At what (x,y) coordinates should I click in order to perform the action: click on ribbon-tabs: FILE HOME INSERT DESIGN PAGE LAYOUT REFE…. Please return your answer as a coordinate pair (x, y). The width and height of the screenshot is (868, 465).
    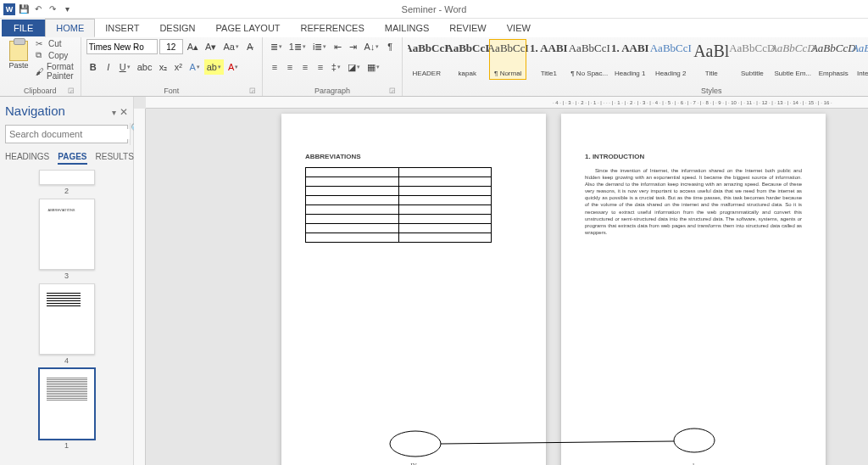
    Looking at the image, I should click on (434, 28).